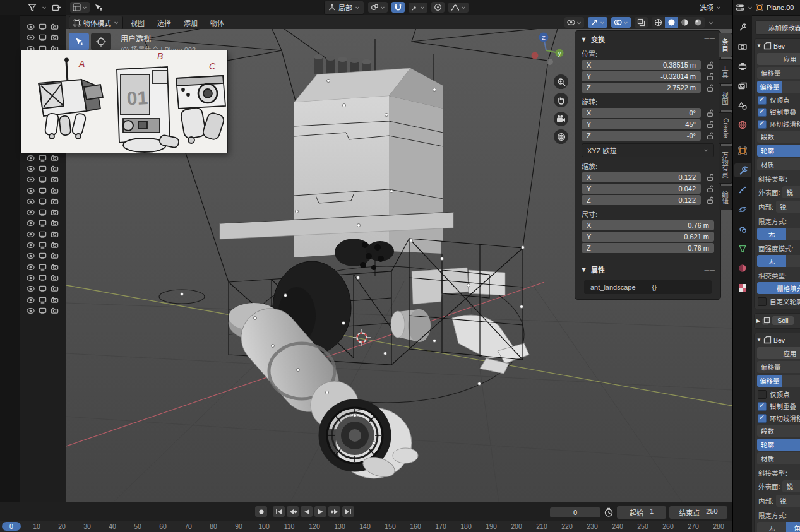 The width and height of the screenshot is (800, 532). I want to click on wireframe-shading-button, so click(658, 23).